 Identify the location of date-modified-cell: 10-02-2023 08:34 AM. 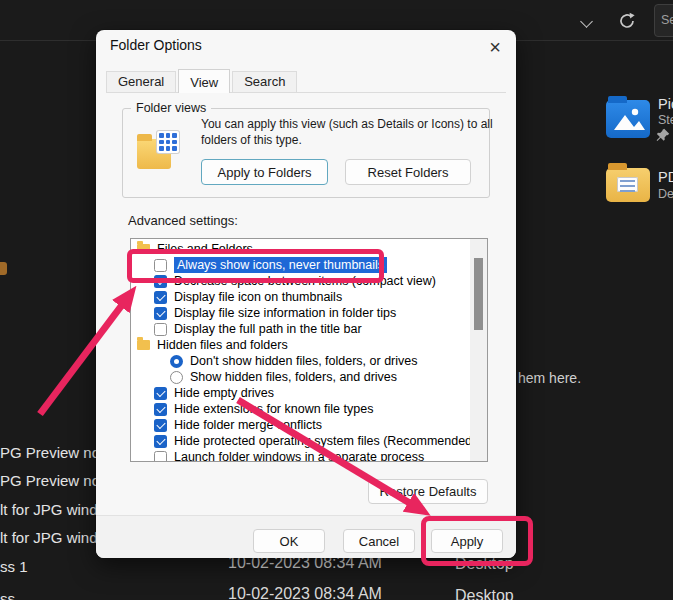
(305, 592).